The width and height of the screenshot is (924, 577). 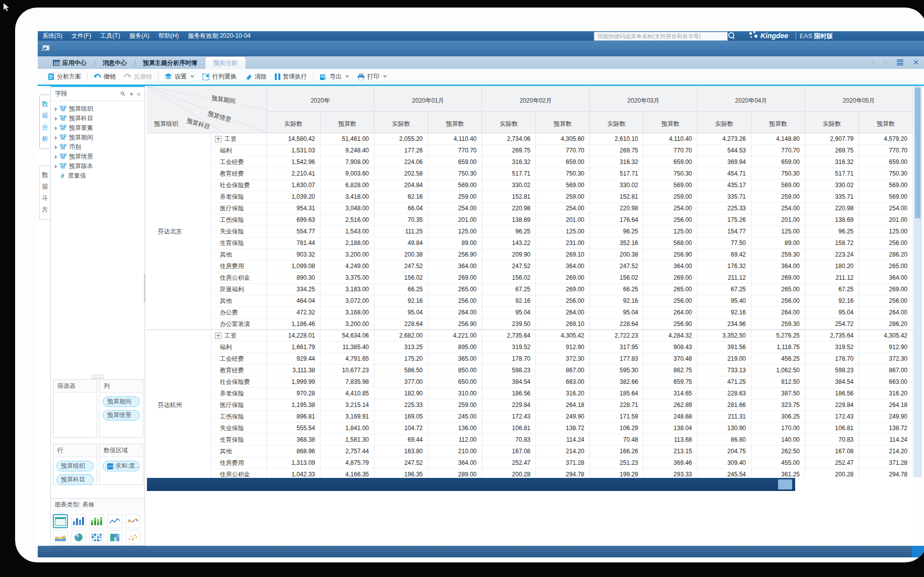 I want to click on value-cell: 185.64, so click(x=617, y=393).